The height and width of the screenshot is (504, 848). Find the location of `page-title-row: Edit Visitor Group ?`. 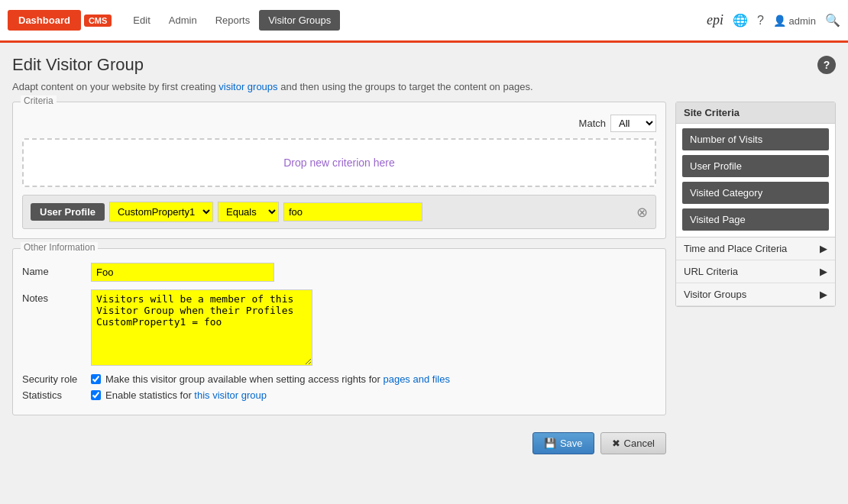

page-title-row: Edit Visitor Group ? is located at coordinates (424, 65).